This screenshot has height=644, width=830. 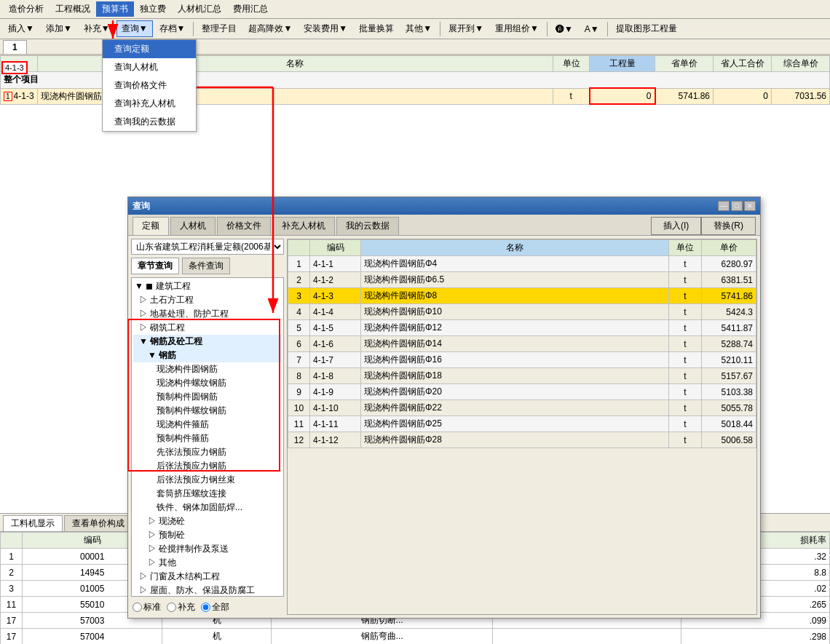 What do you see at coordinates (728, 226) in the screenshot?
I see `dialog-replace-btn: 替换(R)` at bounding box center [728, 226].